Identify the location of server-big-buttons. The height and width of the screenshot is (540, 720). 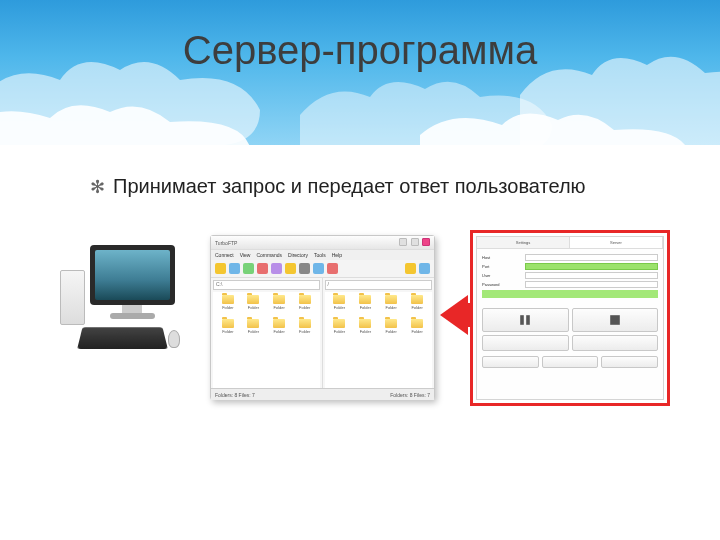
(570, 330).